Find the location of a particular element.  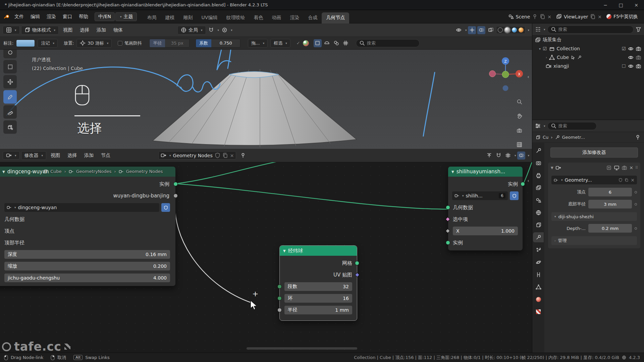

menu-edit: 编辑 is located at coordinates (35, 17).